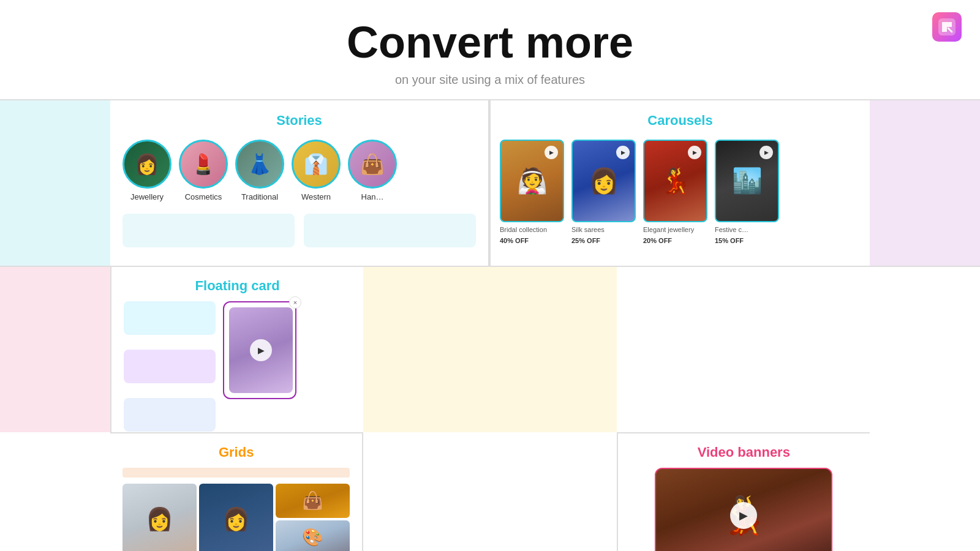 The height and width of the screenshot is (551, 980). Describe the element at coordinates (675, 181) in the screenshot. I see `carousel-img-jewellery: 💃 ▶` at that location.